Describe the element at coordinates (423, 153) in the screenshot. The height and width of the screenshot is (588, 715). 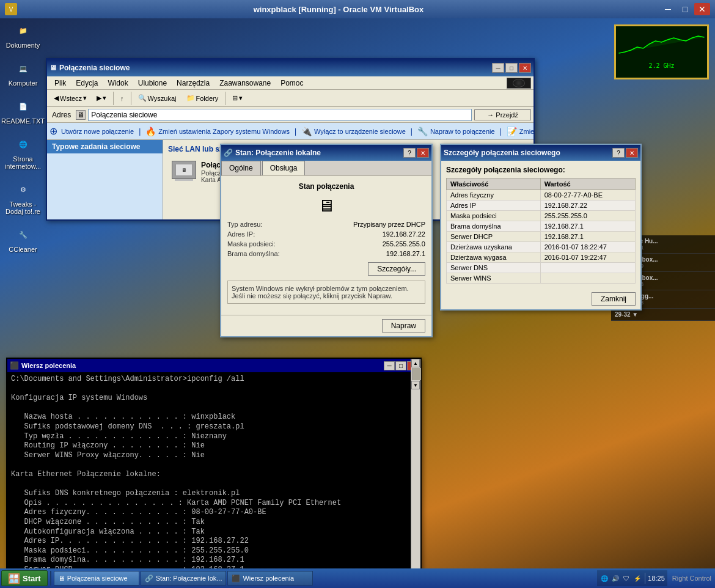
I see `status-close-btn: ✕` at that location.